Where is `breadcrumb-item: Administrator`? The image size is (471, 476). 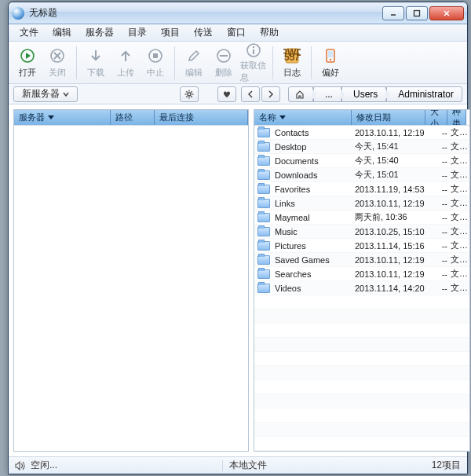
breadcrumb-item: Administrator is located at coordinates (424, 94).